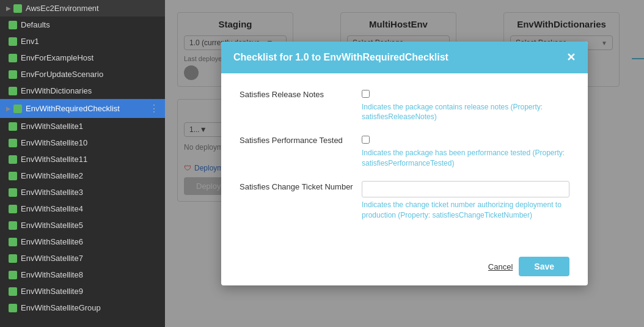 The image size is (644, 327). What do you see at coordinates (62, 75) in the screenshot?
I see `sidebar-item-label: EnvForUpdateScenario` at bounding box center [62, 75].